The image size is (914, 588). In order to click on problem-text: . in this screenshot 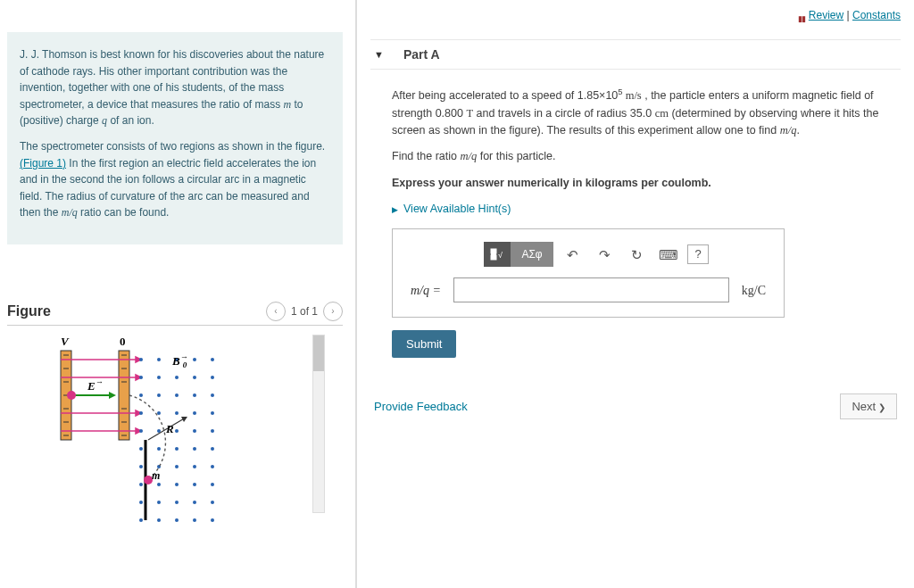, I will do `click(798, 130)`.